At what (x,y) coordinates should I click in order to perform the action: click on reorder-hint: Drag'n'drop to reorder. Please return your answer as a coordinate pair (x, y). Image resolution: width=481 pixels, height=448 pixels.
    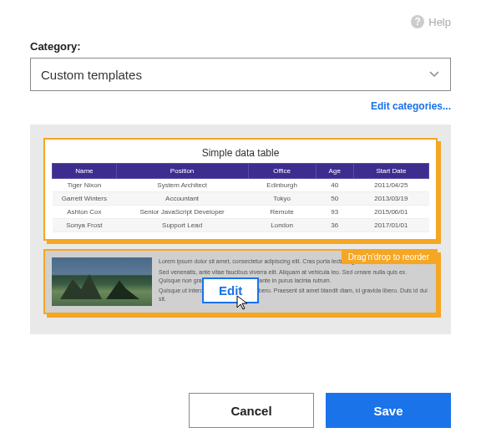
    Looking at the image, I should click on (389, 257).